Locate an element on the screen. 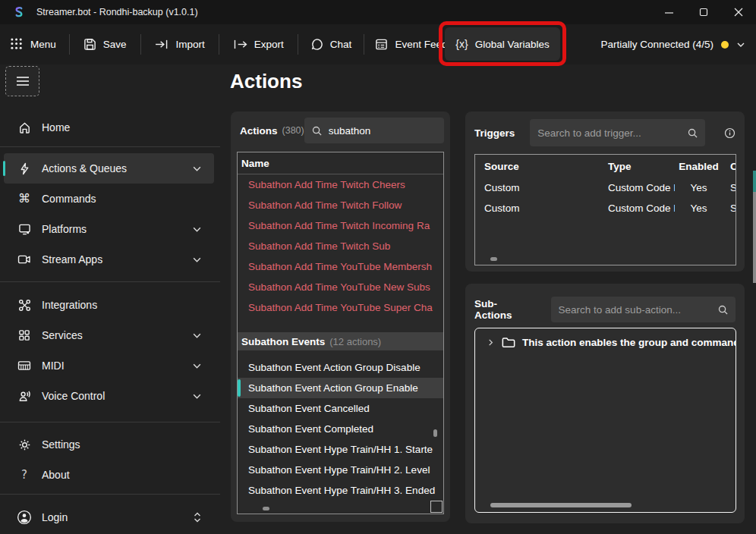 This screenshot has height=534, width=756. vertical-scrollbar-thumb is located at coordinates (436, 433).